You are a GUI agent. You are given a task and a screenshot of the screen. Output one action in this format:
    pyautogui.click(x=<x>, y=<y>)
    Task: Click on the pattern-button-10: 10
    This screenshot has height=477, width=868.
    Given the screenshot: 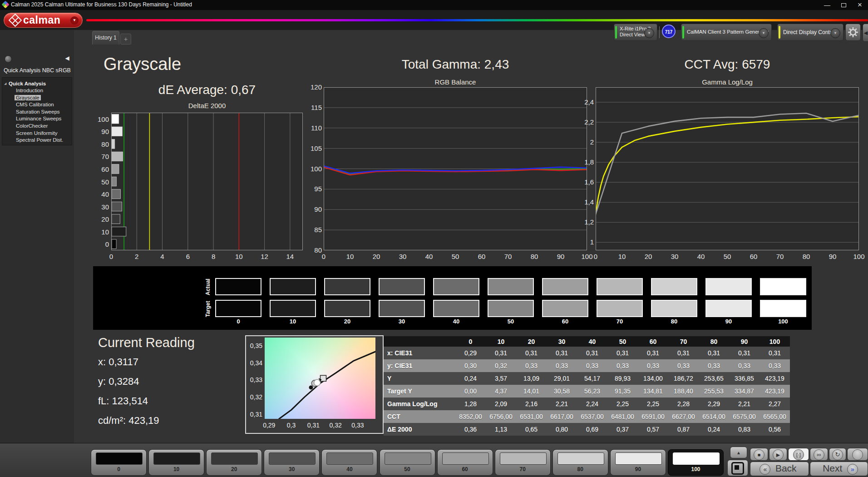 What is the action you would take?
    pyautogui.click(x=176, y=462)
    